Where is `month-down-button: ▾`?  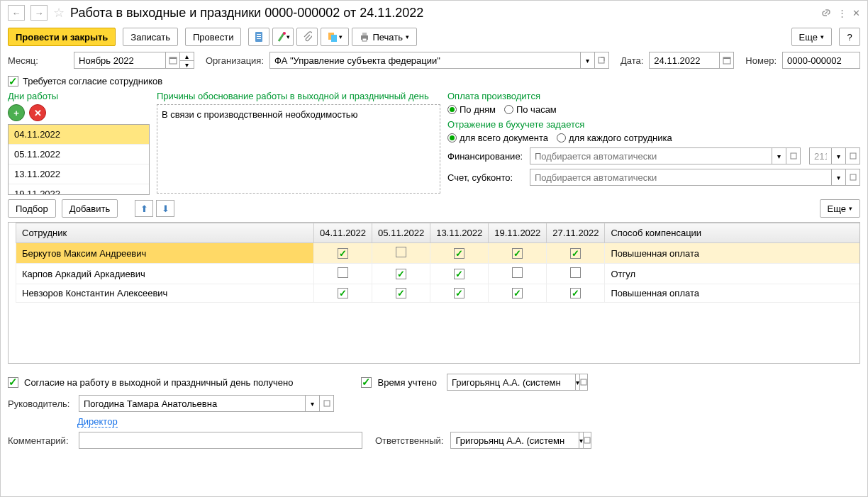 month-down-button: ▾ is located at coordinates (187, 65).